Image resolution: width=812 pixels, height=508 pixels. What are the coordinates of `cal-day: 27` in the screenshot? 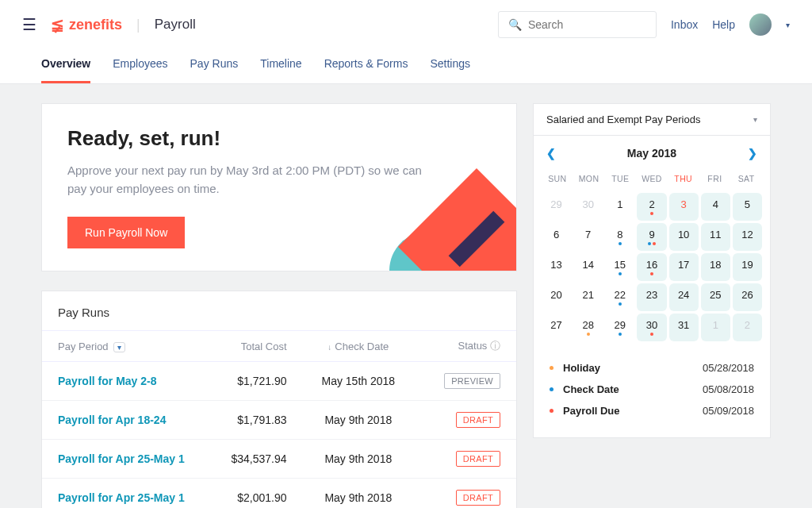 It's located at (557, 327).